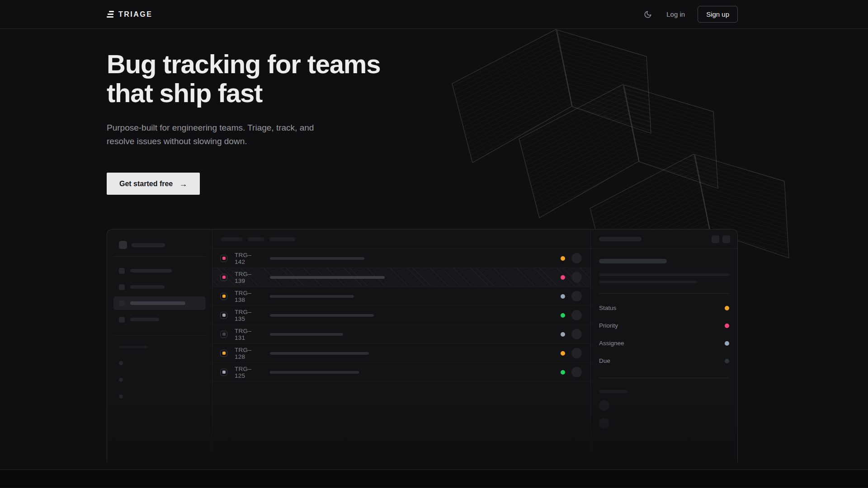 The width and height of the screenshot is (868, 488). Describe the element at coordinates (160, 245) in the screenshot. I see `workspace-switcher` at that location.